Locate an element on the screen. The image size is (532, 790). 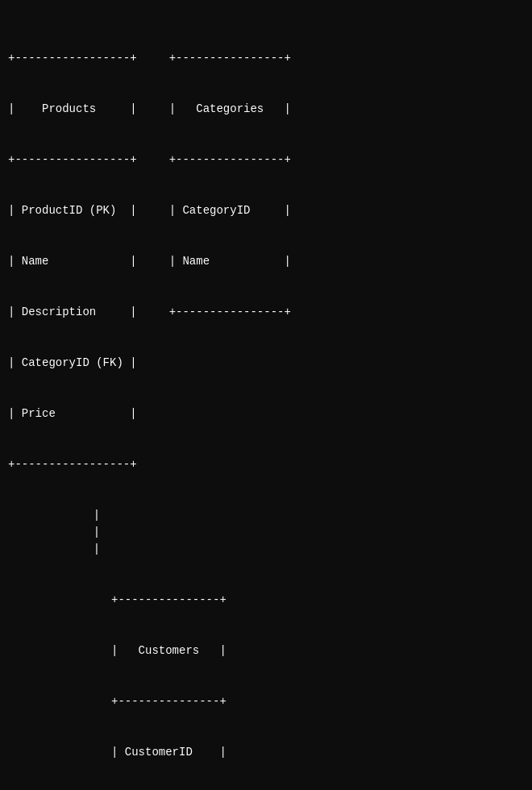
categories-field-2: | Name | is located at coordinates (231, 261).